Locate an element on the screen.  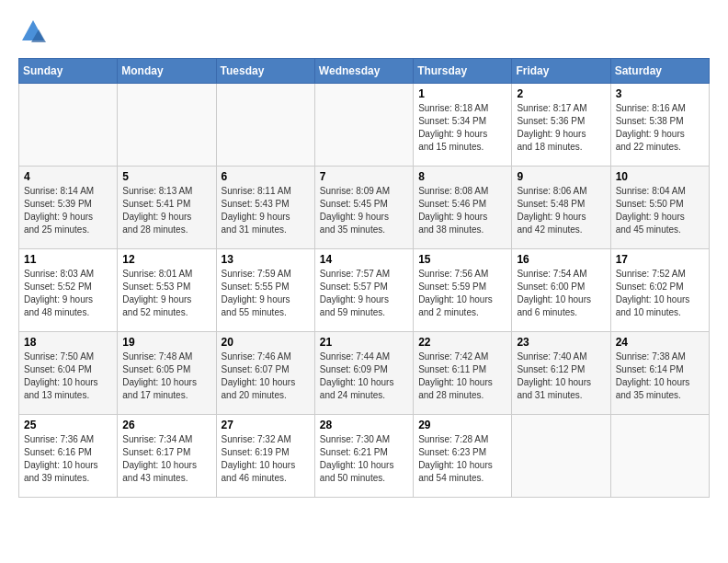
day-header-tuesday: Tuesday is located at coordinates (265, 72).